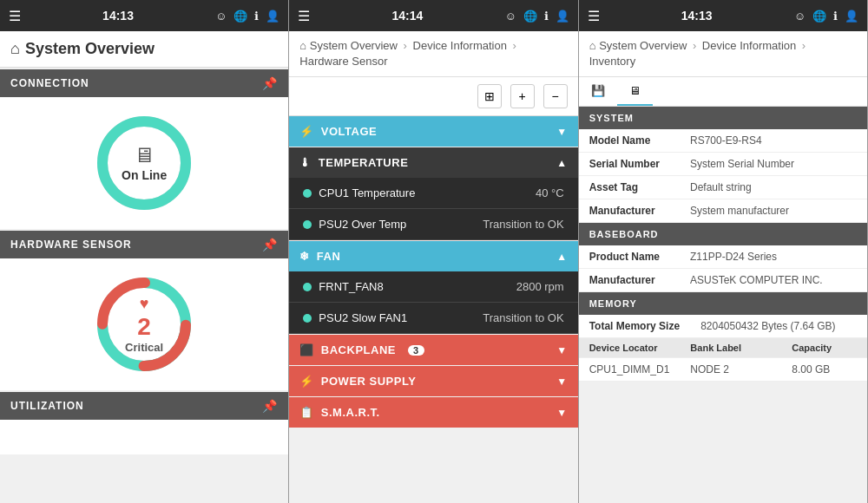  Describe the element at coordinates (562, 16) in the screenshot. I see `user-icon-p2: 👤` at that location.